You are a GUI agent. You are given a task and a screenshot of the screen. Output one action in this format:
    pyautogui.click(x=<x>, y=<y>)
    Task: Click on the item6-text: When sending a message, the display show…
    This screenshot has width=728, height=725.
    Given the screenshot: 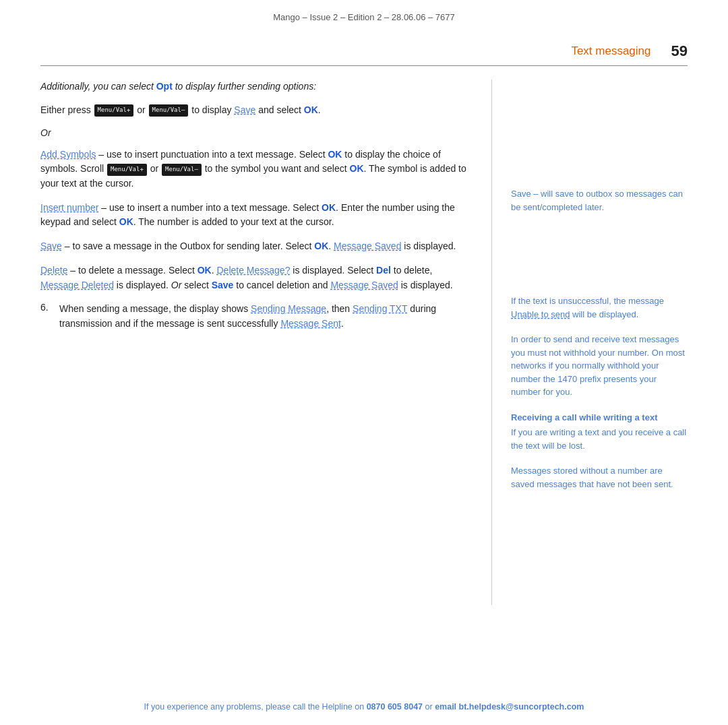 What is the action you would take?
    pyautogui.click(x=266, y=317)
    